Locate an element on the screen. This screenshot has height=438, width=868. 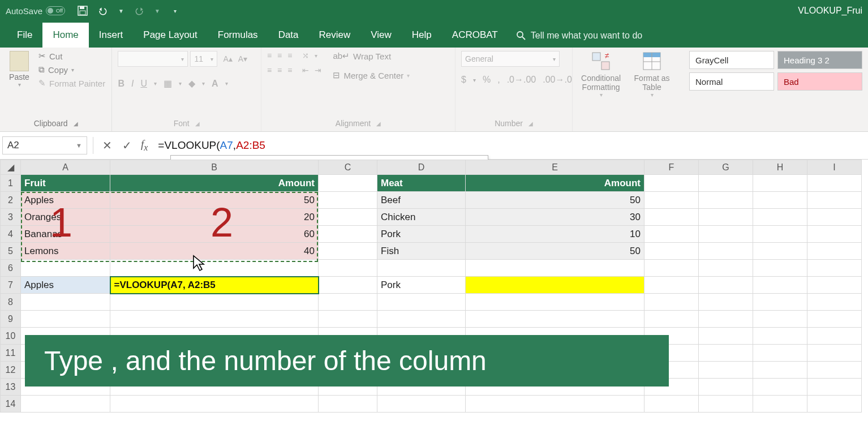
col-header-E: E is located at coordinates (555, 168).